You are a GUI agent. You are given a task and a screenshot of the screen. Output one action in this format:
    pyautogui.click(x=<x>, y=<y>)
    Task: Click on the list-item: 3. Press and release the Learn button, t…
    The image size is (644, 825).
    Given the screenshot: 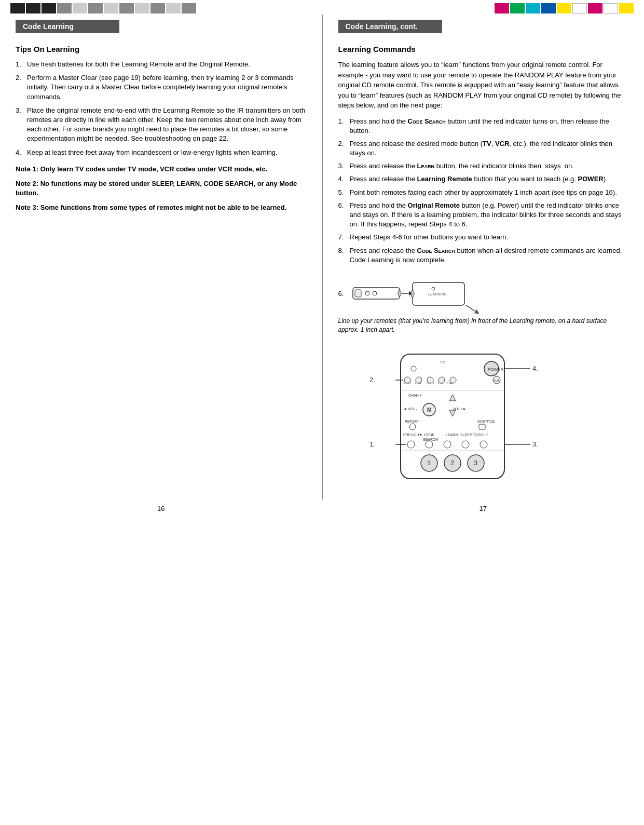 What is the action you would take?
    pyautogui.click(x=484, y=166)
    